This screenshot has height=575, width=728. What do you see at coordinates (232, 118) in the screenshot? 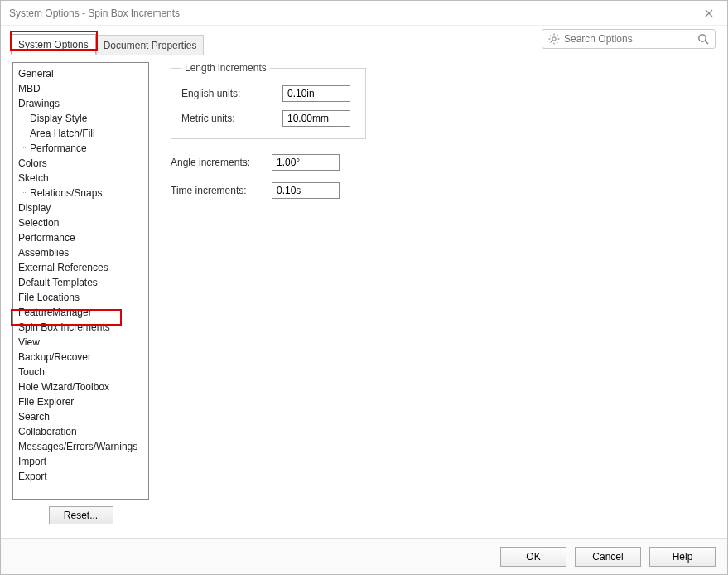
I see `metric-units-label: Metric units:` at bounding box center [232, 118].